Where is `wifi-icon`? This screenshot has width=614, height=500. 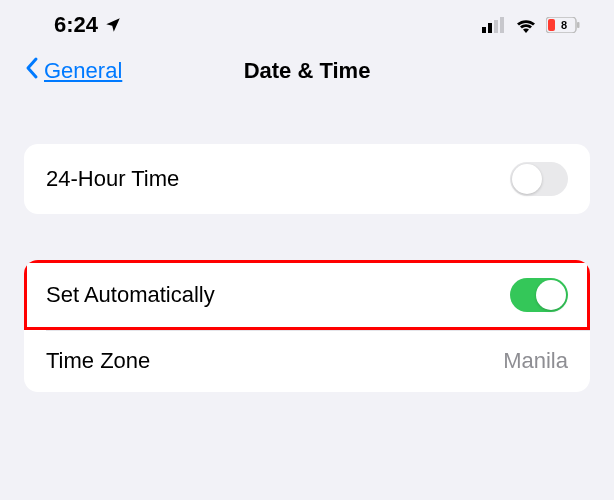 wifi-icon is located at coordinates (526, 25).